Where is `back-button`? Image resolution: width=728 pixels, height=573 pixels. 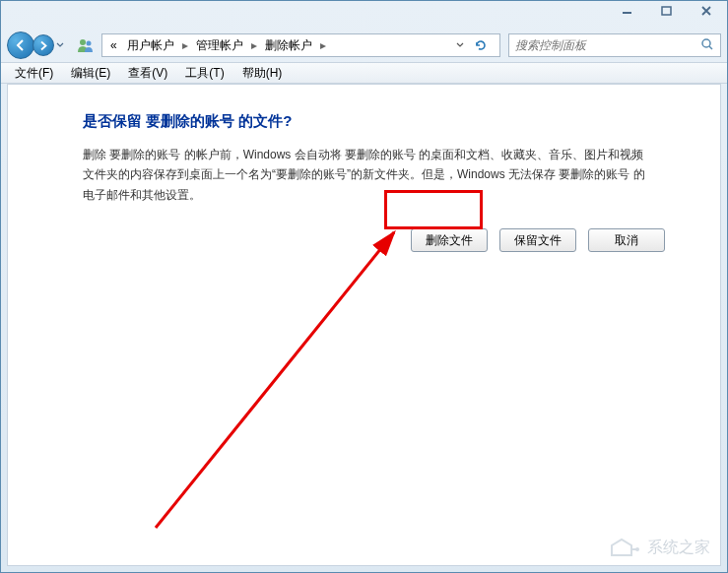 back-button is located at coordinates (21, 45).